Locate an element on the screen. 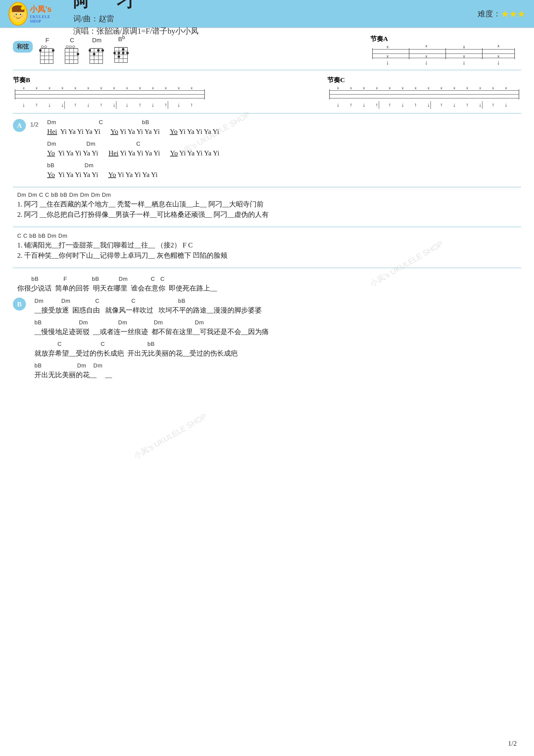 The height and width of the screenshot is (756, 534). rhythm-BC-row: 节奏B x x x x x x x x x x x is located at coordinates (267, 95).